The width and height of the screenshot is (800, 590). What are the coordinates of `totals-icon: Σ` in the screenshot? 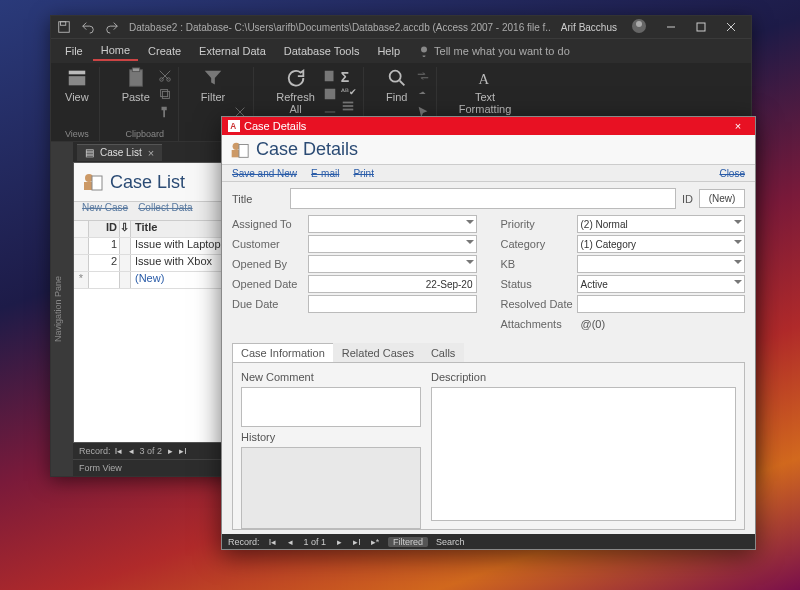 It's located at (349, 77).